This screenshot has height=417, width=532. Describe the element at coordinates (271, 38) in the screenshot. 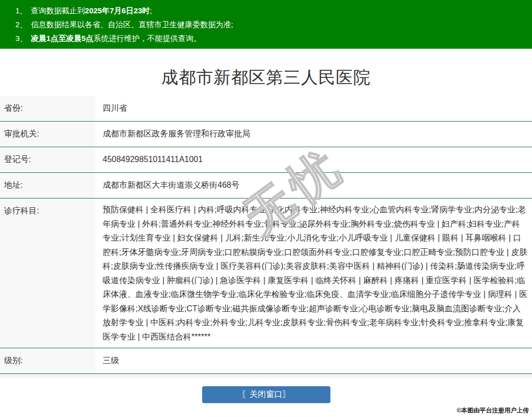

I see `notice-item-3: 3、凌晨1点至凌晨5点系统进行维护，不能提供查询。` at that location.